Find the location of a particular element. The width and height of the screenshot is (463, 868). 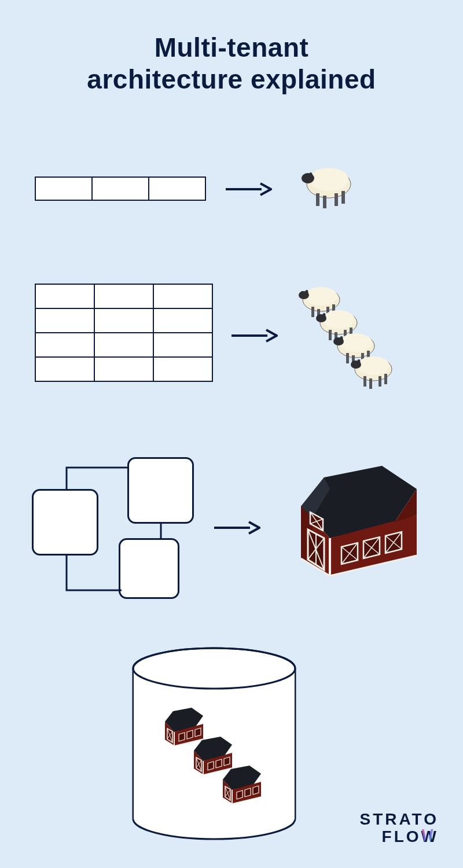

sheep-icon is located at coordinates (327, 185).